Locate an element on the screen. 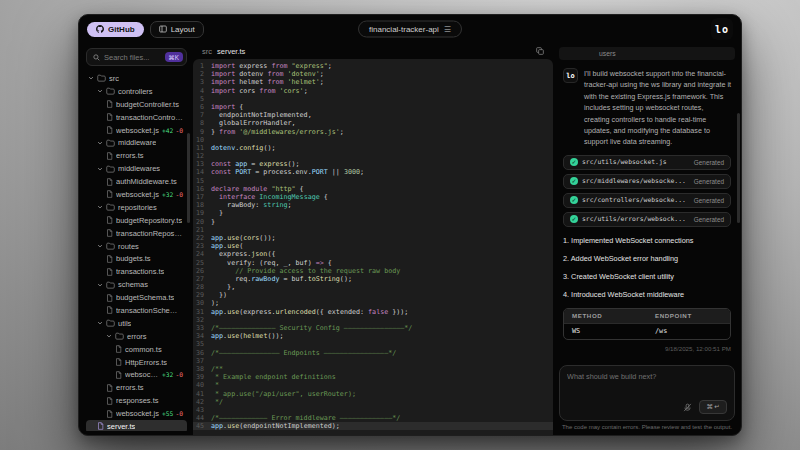 The image size is (800, 450). layout-button: Layout is located at coordinates (177, 30).